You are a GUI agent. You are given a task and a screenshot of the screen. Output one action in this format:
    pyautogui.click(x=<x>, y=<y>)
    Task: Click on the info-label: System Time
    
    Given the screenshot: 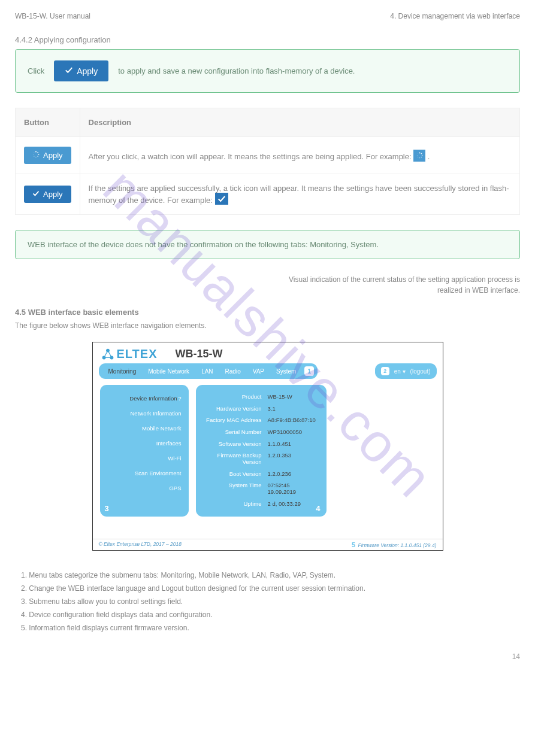 What is the action you would take?
    pyautogui.click(x=233, y=488)
    